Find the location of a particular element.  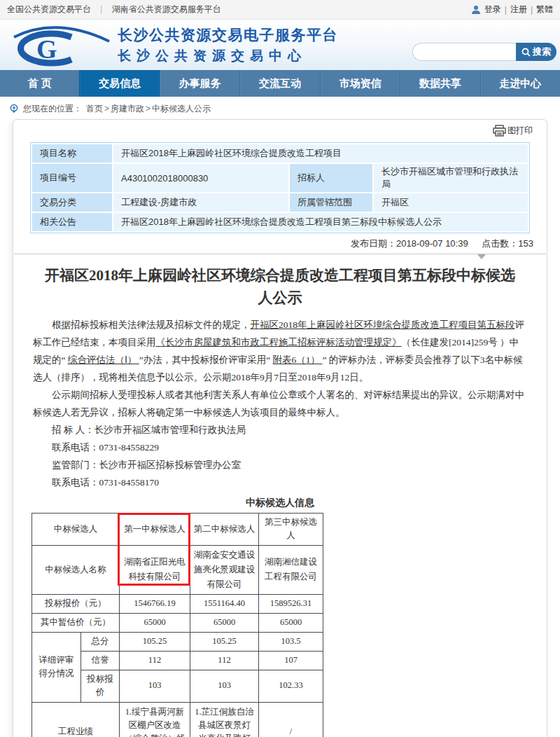

register-link: 注册 is located at coordinates (519, 10).